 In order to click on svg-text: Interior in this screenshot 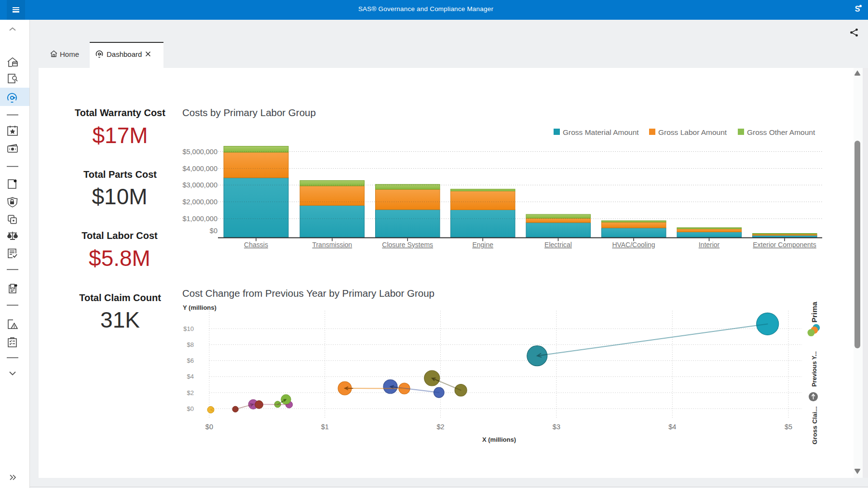, I will do `click(709, 245)`.